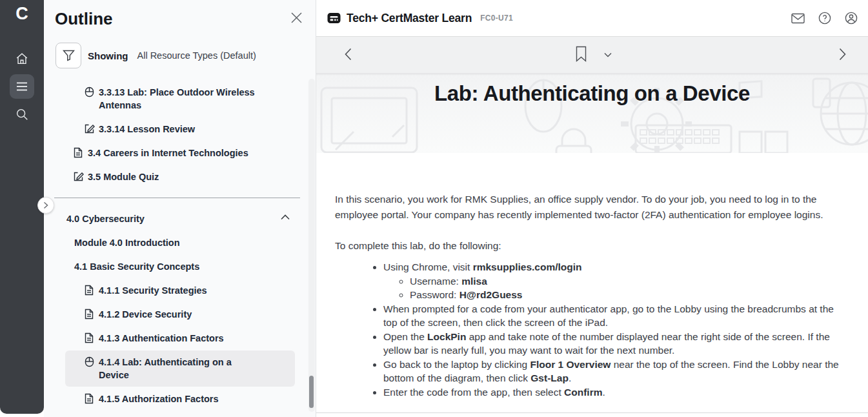 The width and height of the screenshot is (868, 417). What do you see at coordinates (409, 18) in the screenshot?
I see `app-title: Tech+ CertMaster Learn` at bounding box center [409, 18].